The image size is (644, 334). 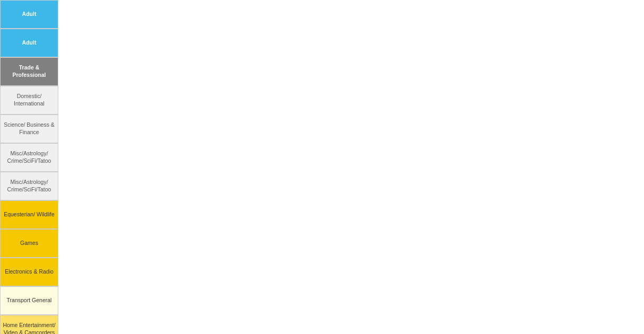 I want to click on header-science: Science/ Business & Finance, so click(x=29, y=129).